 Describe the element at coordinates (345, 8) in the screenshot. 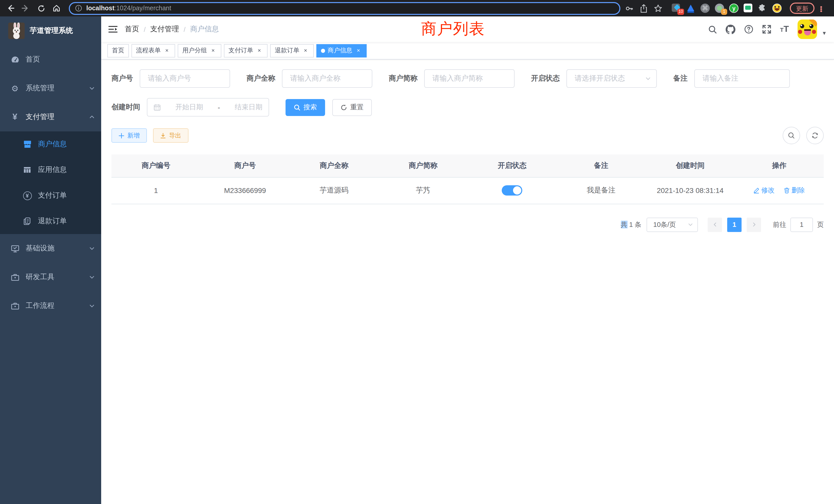

I see `url-bar: localhost :1024/pay/merchant` at that location.